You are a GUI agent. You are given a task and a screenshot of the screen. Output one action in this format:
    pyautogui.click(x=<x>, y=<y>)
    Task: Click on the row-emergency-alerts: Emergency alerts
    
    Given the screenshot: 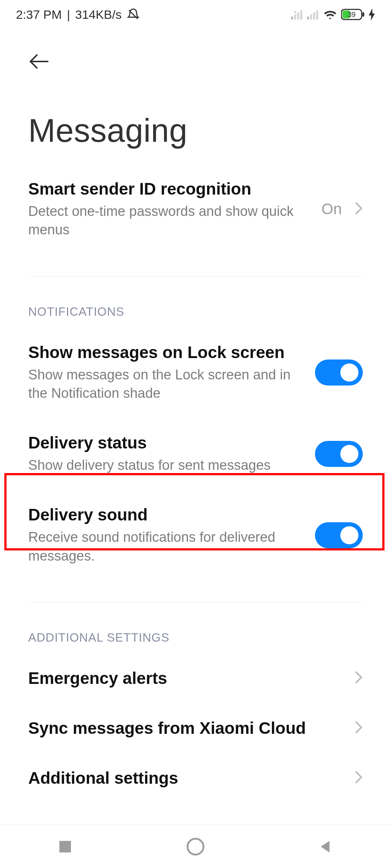 What is the action you would take?
    pyautogui.click(x=196, y=678)
    